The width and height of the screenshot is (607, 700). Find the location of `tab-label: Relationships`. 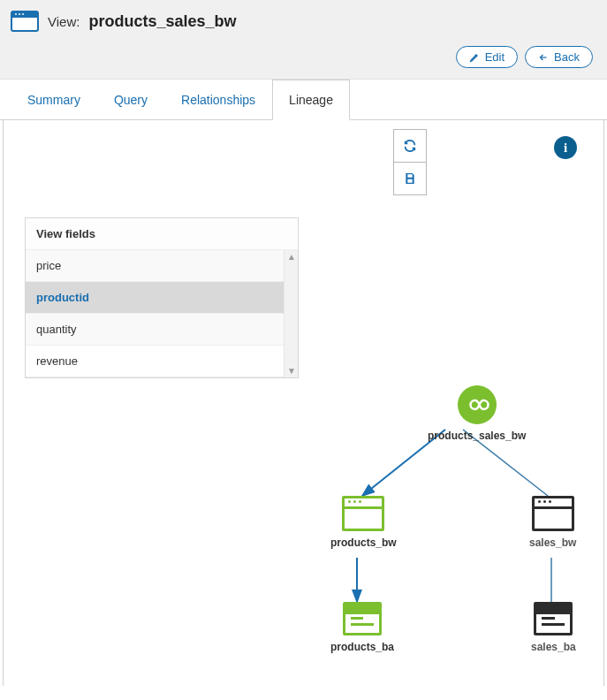

tab-label: Relationships is located at coordinates (218, 100).